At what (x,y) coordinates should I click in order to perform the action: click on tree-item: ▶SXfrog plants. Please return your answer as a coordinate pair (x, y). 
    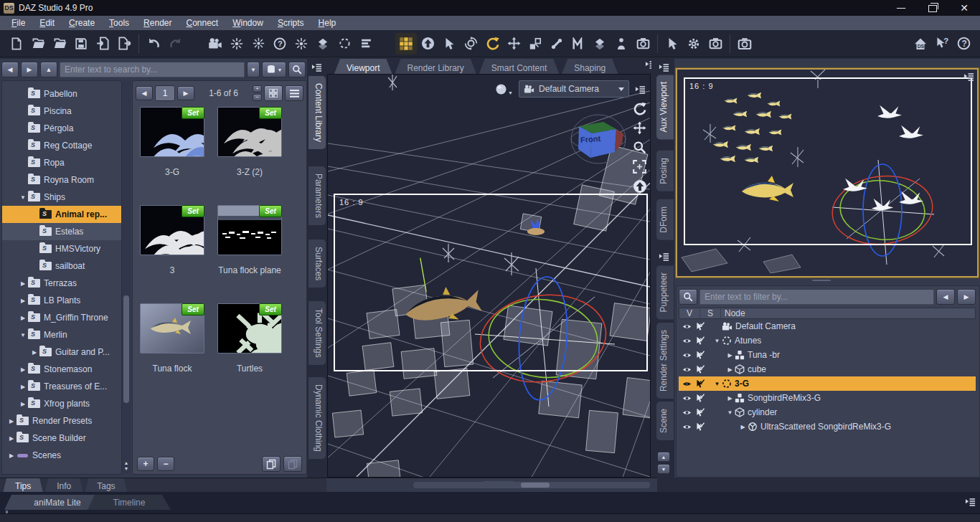
    Looking at the image, I should click on (62, 404).